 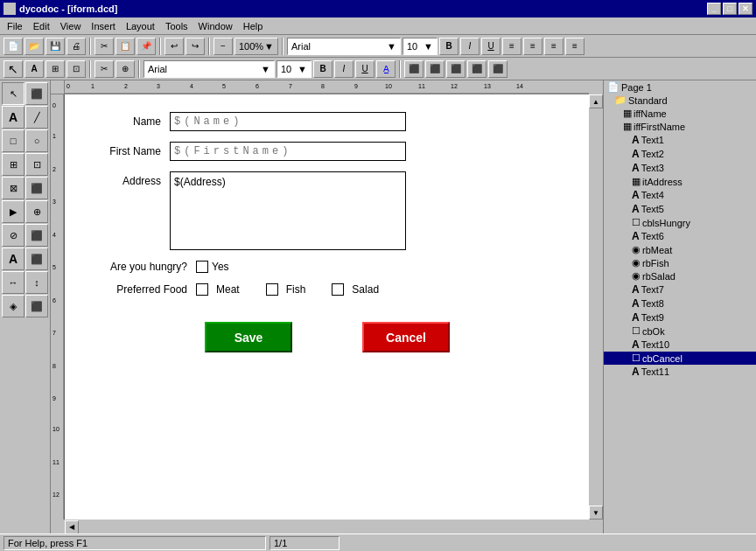 I want to click on text-insert-tool: A, so click(x=13, y=117).